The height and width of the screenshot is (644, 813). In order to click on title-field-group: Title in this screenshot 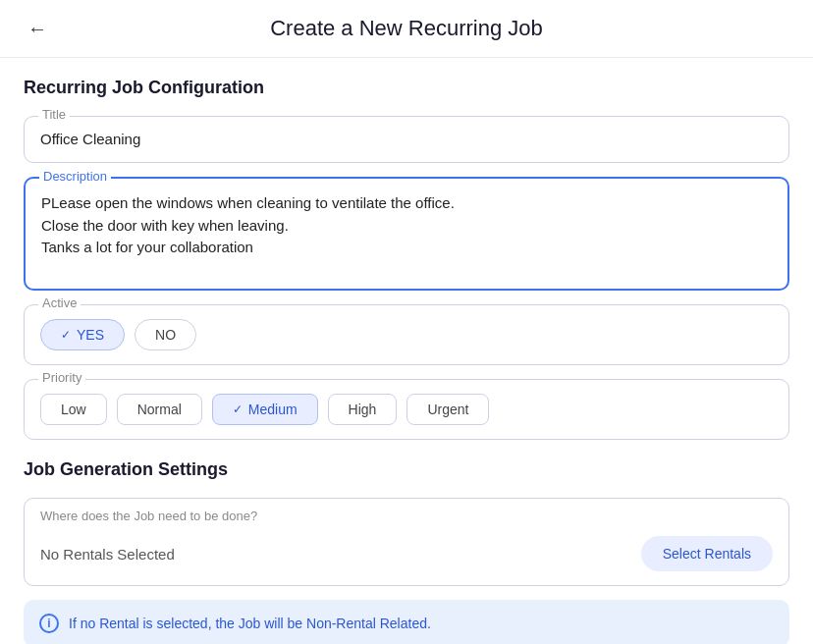, I will do `click(406, 139)`.